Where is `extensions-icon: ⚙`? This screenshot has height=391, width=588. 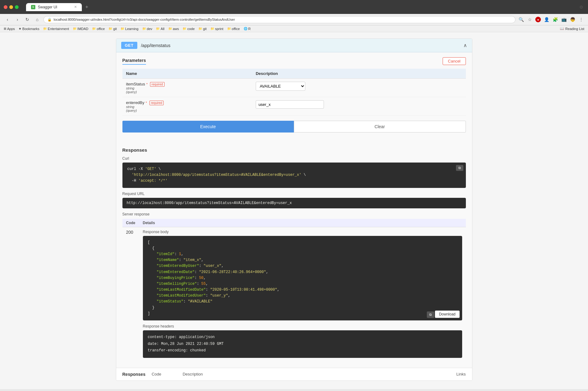 extensions-icon: ⚙ is located at coordinates (581, 7).